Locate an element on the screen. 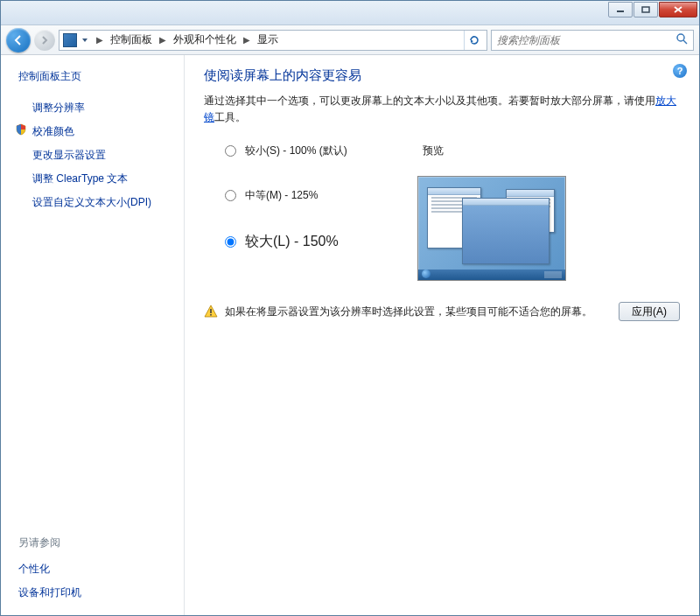 Image resolution: width=700 pixels, height=616 pixels. help-icon: ? is located at coordinates (680, 71).